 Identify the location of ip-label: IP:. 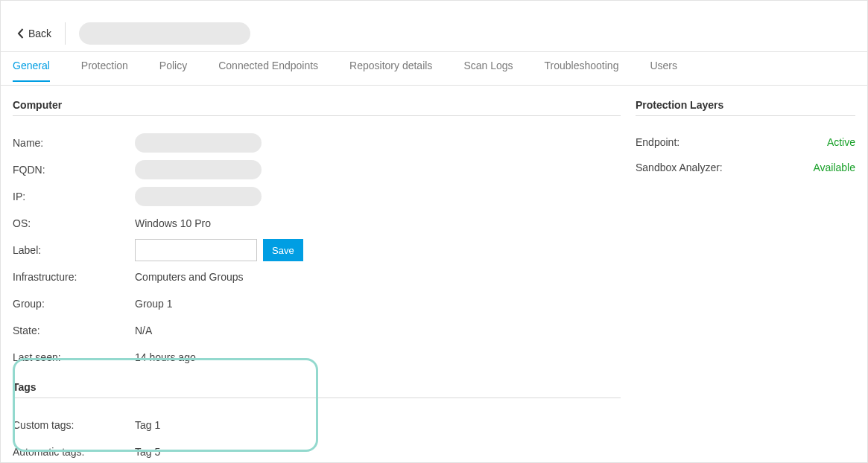
(74, 197).